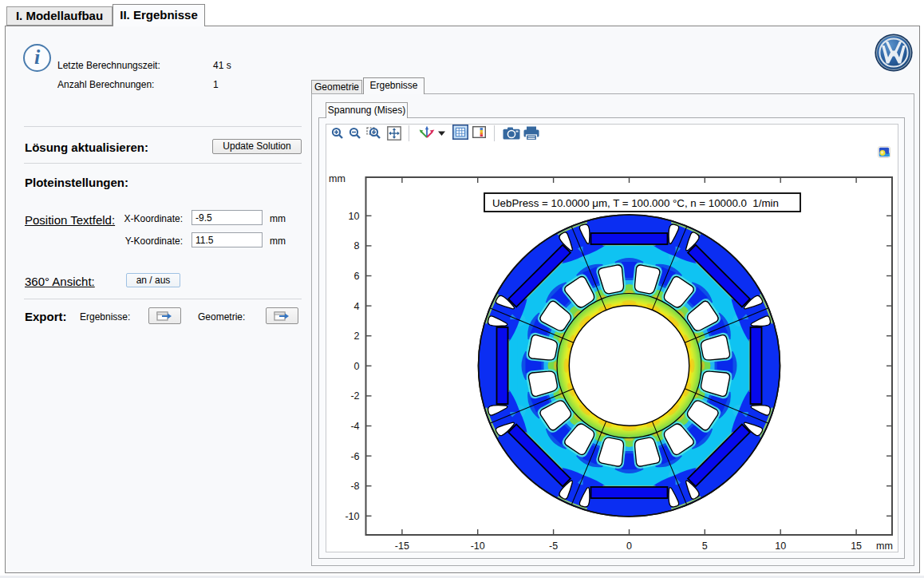 The height and width of the screenshot is (578, 924). What do you see at coordinates (354, 486) in the screenshot?
I see `svg-text: -8` at bounding box center [354, 486].